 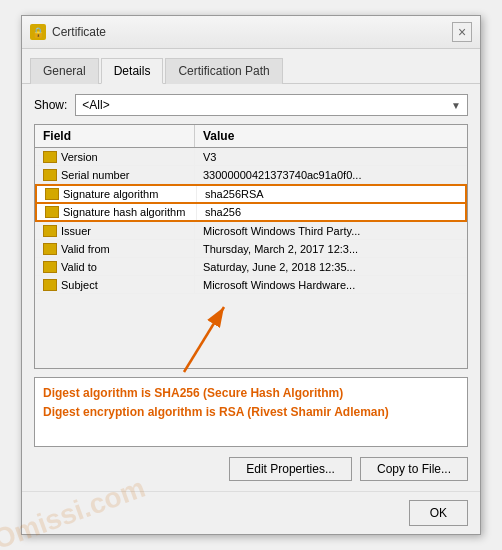 I want to click on value-cell: 33000000421373740ac91a0f0..., so click(x=331, y=174).